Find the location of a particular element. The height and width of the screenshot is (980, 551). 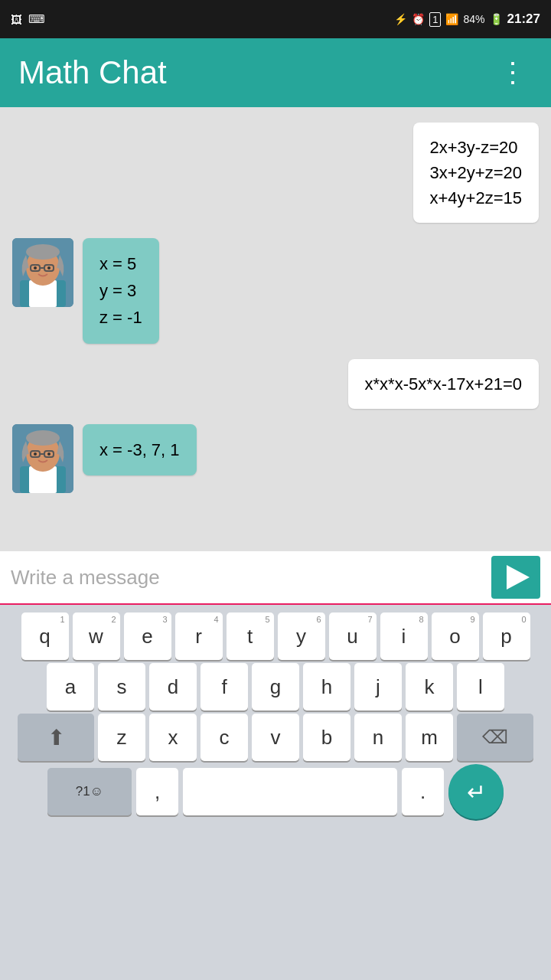

key-l: l is located at coordinates (481, 687).